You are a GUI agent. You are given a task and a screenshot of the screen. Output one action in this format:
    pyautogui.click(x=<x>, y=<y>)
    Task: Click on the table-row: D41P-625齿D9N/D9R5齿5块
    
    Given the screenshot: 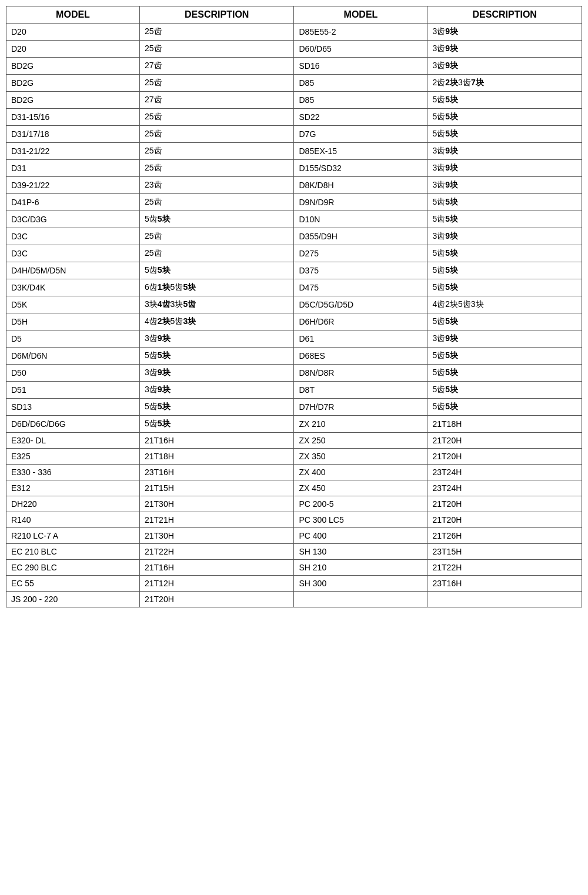 What is the action you would take?
    pyautogui.click(x=294, y=202)
    